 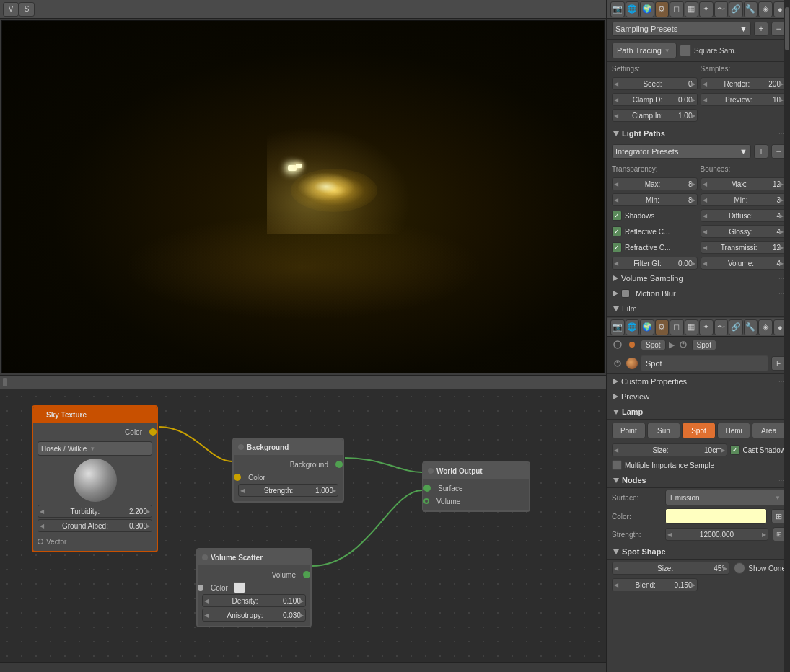 What do you see at coordinates (95, 448) in the screenshot?
I see `sky-type-dropdown: Hosek / Wilkie ▼` at bounding box center [95, 448].